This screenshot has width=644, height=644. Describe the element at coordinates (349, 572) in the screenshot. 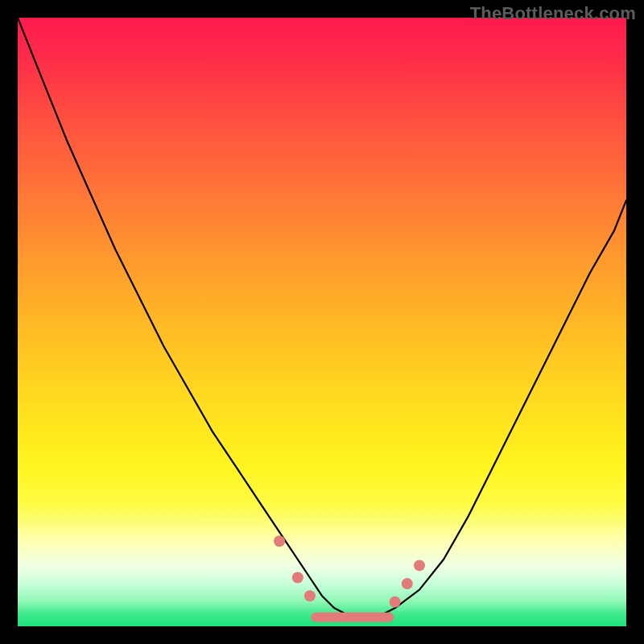

I see `marker-group` at that location.